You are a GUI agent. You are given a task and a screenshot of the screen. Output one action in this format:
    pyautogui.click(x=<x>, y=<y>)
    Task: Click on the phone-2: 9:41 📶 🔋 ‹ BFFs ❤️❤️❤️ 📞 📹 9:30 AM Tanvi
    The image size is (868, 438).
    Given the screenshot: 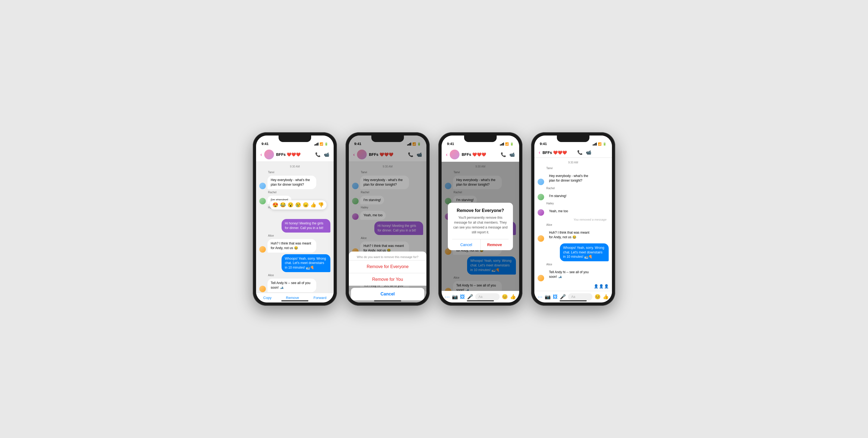 What is the action you would take?
    pyautogui.click(x=388, y=219)
    